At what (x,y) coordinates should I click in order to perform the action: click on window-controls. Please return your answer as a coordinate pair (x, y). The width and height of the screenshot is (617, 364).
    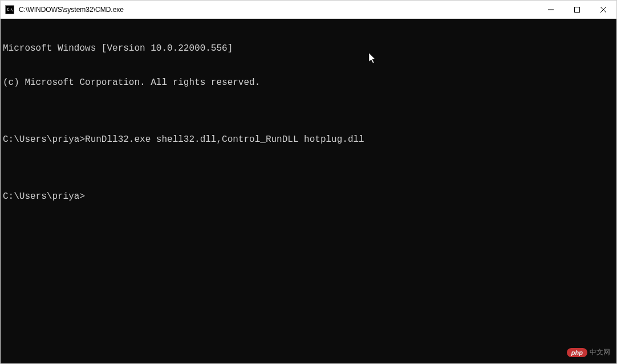
    Looking at the image, I should click on (577, 9).